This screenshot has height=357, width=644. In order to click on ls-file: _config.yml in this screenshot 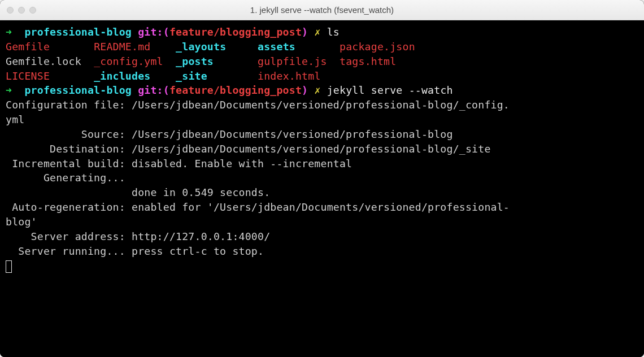, I will do `click(129, 61)`.